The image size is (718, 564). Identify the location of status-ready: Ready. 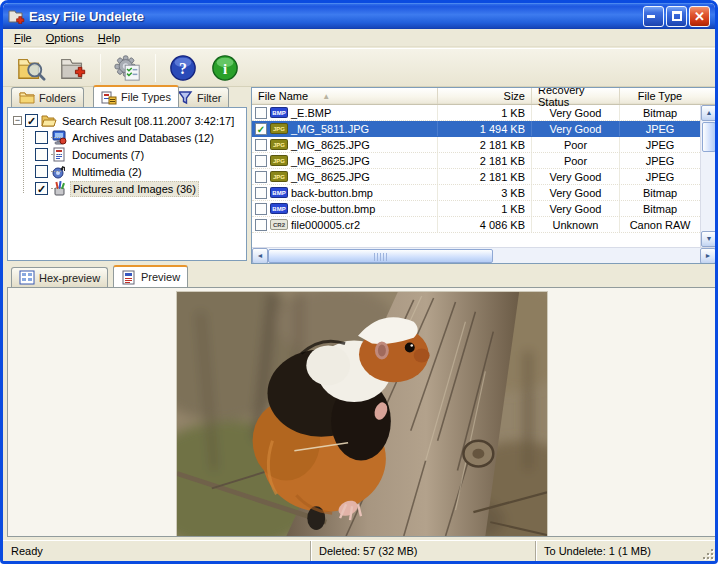
(157, 551).